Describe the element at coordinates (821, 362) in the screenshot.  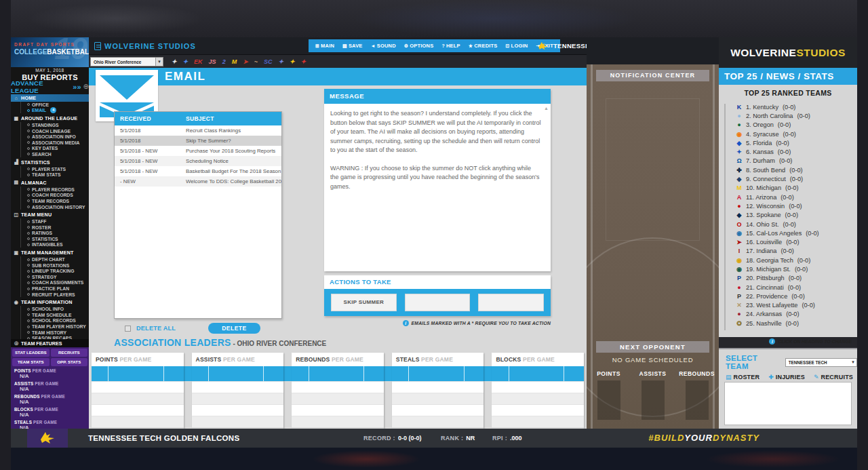
I see `team-dropdown: TENNESSEE TECH ▼` at that location.